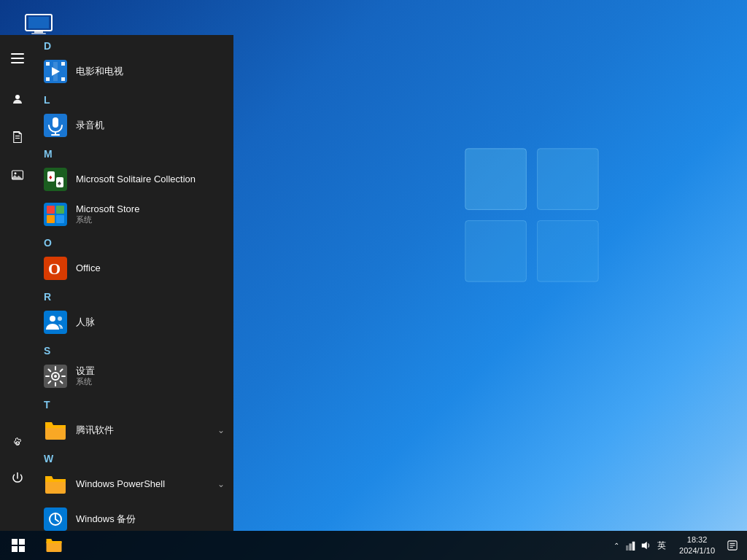 This screenshot has height=560, width=747. What do you see at coordinates (18, 283) in the screenshot?
I see `start-sidebar` at bounding box center [18, 283].